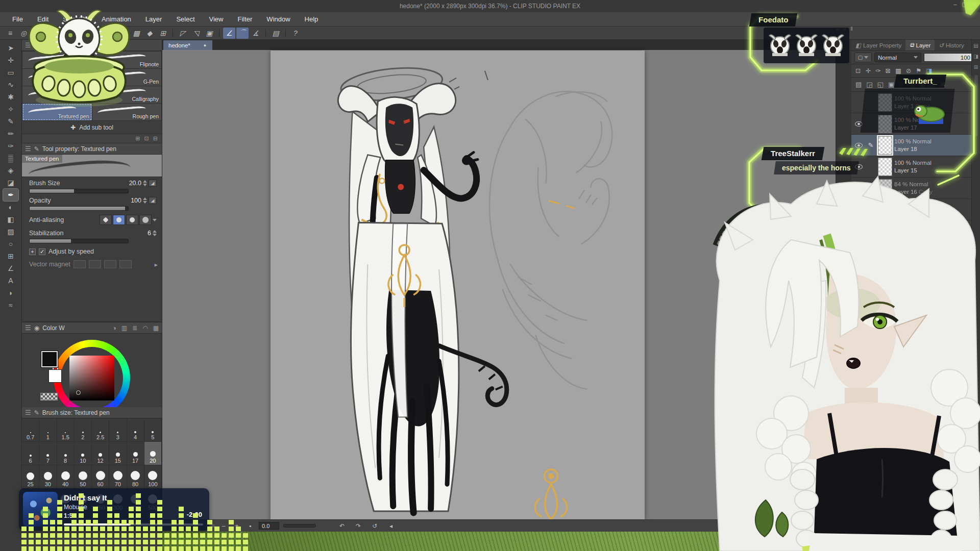  What do you see at coordinates (209, 33) in the screenshot?
I see `toolbar-icon: ▣` at bounding box center [209, 33].